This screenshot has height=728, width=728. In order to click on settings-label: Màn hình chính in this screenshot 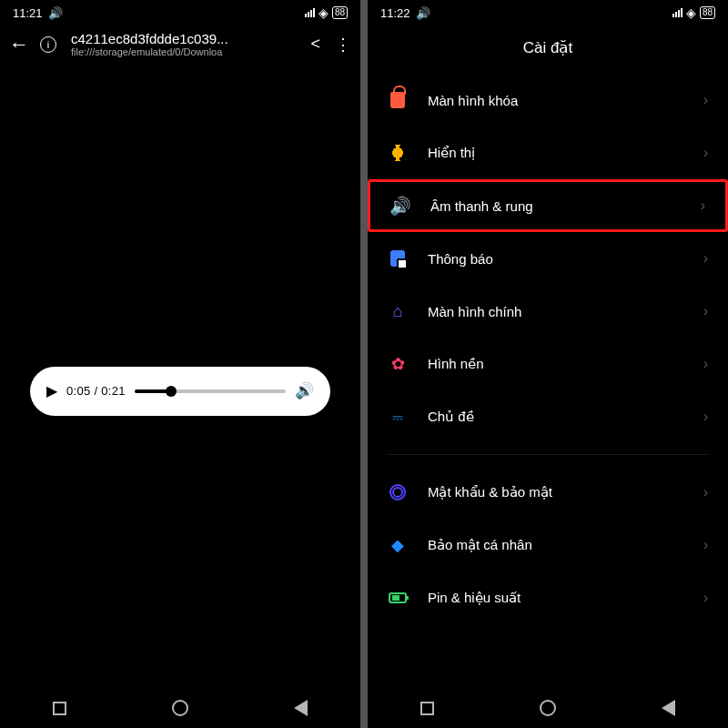, I will do `click(555, 311)`.